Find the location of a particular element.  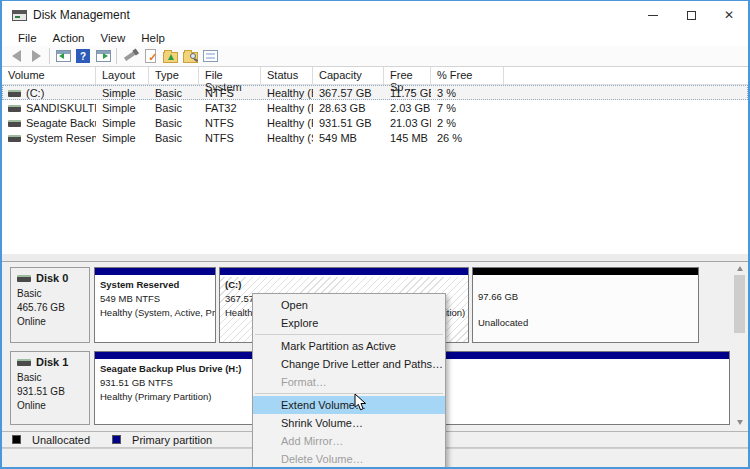

partition-unallocated: 97.66 GB Unallocated is located at coordinates (586, 305).